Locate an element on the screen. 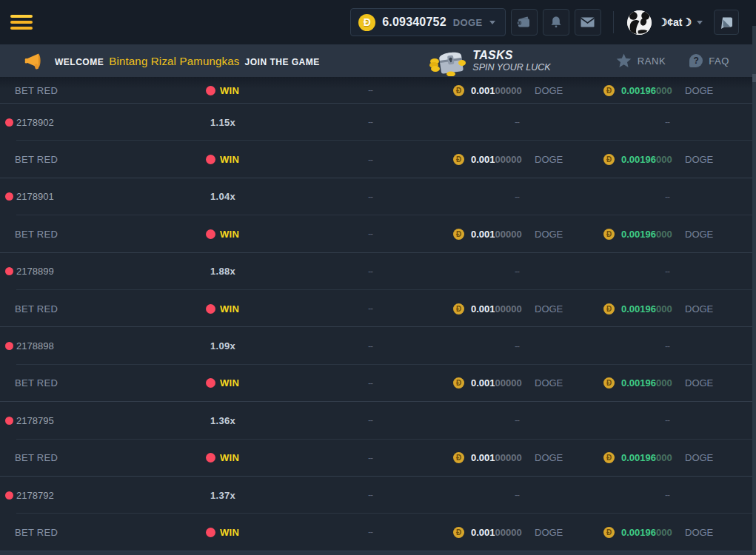 The height and width of the screenshot is (555, 756). tasks-banner: TASKS SPIN YOUR LUCK is located at coordinates (489, 61).